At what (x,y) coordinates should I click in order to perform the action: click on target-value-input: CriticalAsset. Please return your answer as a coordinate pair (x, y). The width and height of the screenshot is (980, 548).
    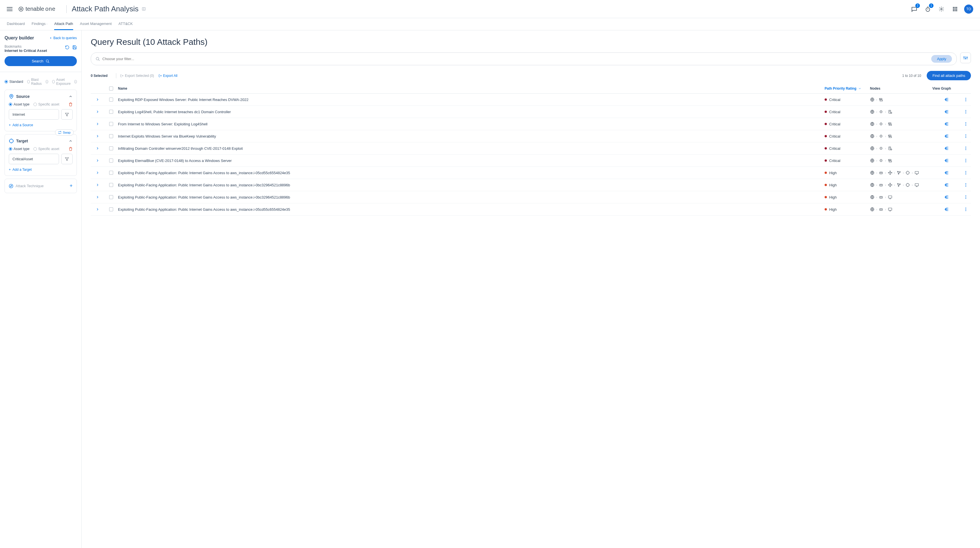
    Looking at the image, I should click on (34, 159).